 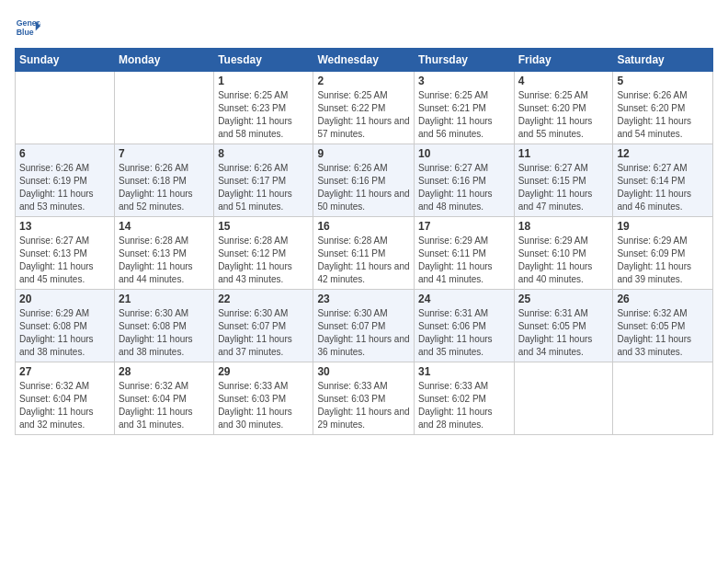 What do you see at coordinates (664, 61) in the screenshot?
I see `weekday-header-saturday: Saturday` at bounding box center [664, 61].